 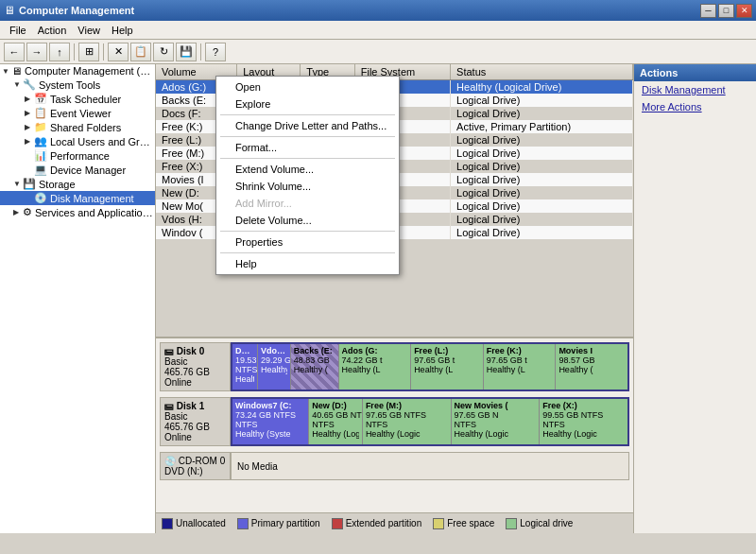 I want to click on partition: Windows7 (C: 73.24 GB NTFS NTFS Healthy …, so click(x=270, y=422).